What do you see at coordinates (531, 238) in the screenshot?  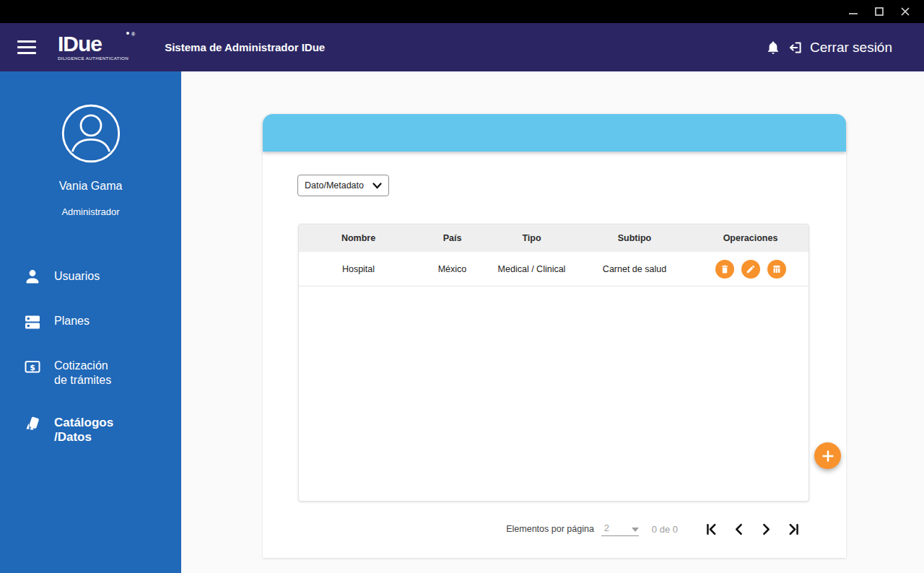 I see `col-header-tipo: Tipo` at bounding box center [531, 238].